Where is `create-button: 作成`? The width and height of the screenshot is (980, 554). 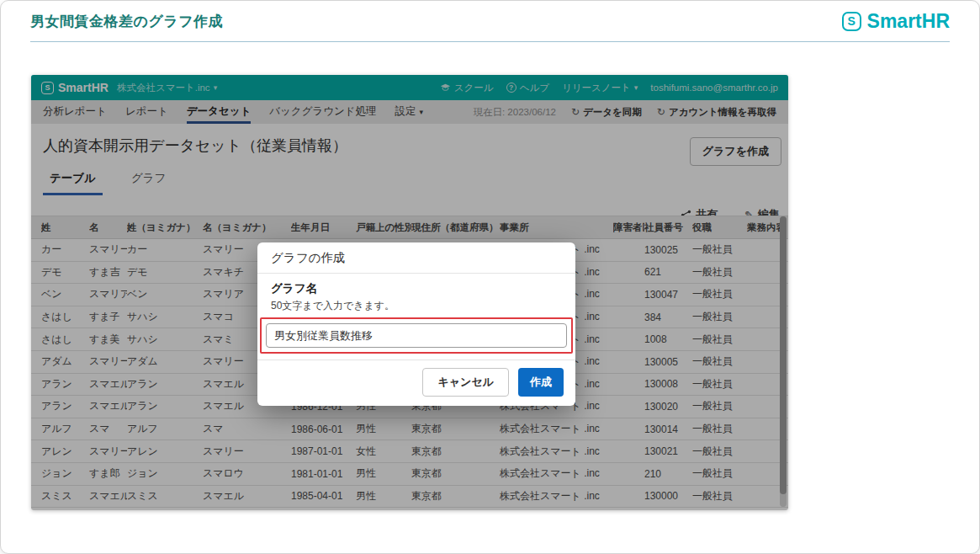 create-button: 作成 is located at coordinates (541, 382).